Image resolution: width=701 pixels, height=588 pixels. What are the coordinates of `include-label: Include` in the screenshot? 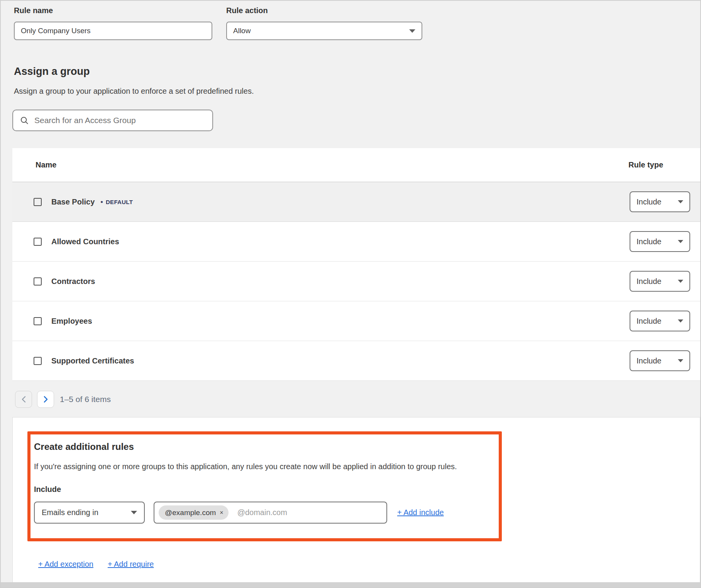 It's located at (262, 489).